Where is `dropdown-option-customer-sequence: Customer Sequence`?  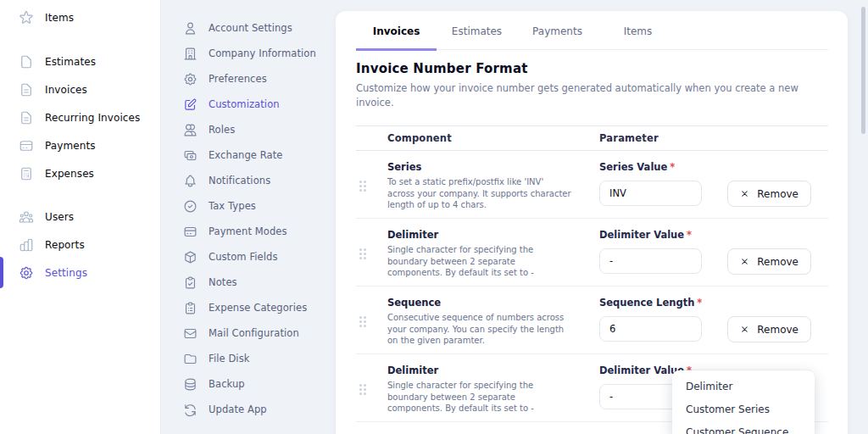 dropdown-option-customer-sequence: Customer Sequence is located at coordinates (743, 427).